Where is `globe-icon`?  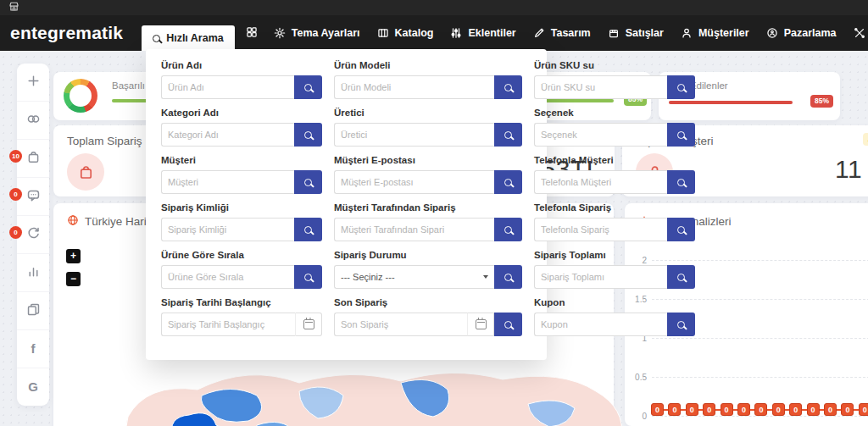
globe-icon is located at coordinates (73, 222).